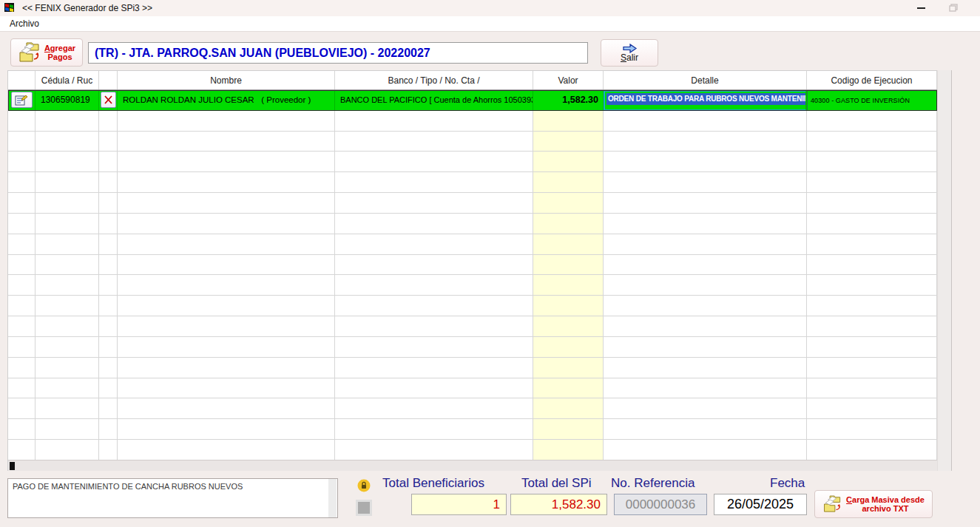 This screenshot has width=980, height=527. What do you see at coordinates (873, 504) in the screenshot?
I see `carga-masiva-button: Carga Masiva desde archivo TXT` at bounding box center [873, 504].